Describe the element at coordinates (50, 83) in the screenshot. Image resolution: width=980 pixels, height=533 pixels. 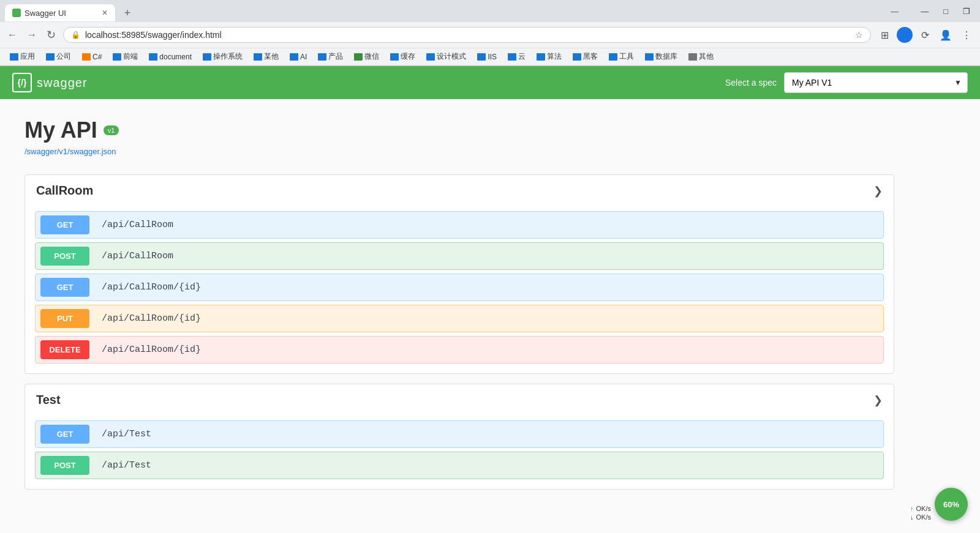
I see `swagger-logo: {/} swagger` at that location.